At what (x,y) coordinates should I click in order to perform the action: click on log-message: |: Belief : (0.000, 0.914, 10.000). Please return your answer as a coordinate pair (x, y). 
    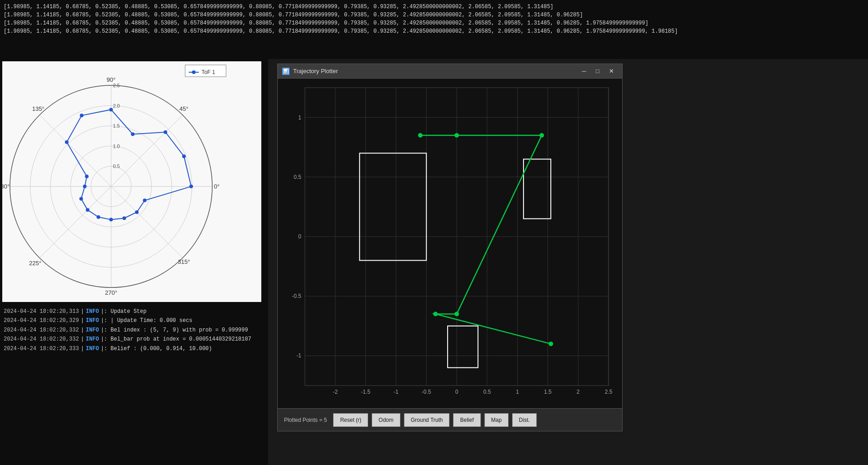
    Looking at the image, I should click on (156, 349).